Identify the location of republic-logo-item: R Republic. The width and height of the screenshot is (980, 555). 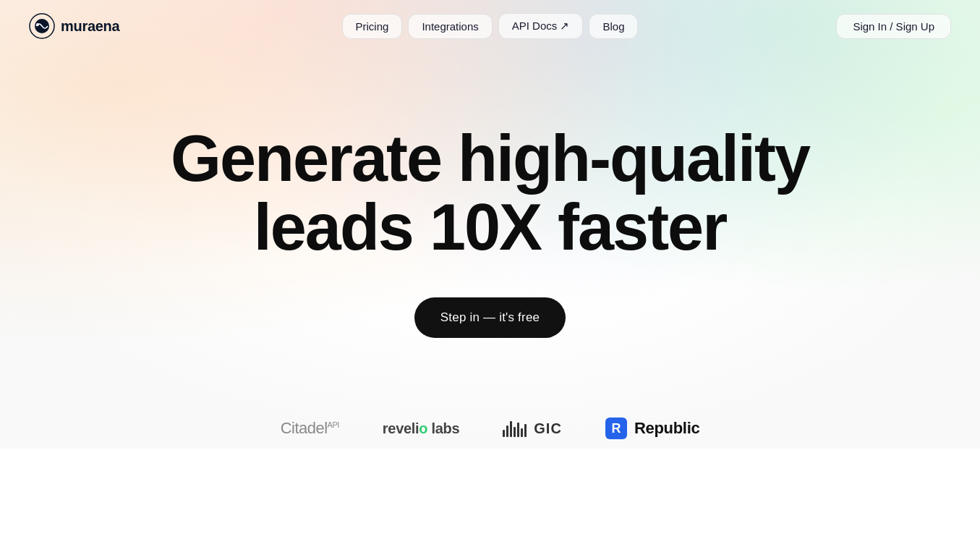
(652, 428).